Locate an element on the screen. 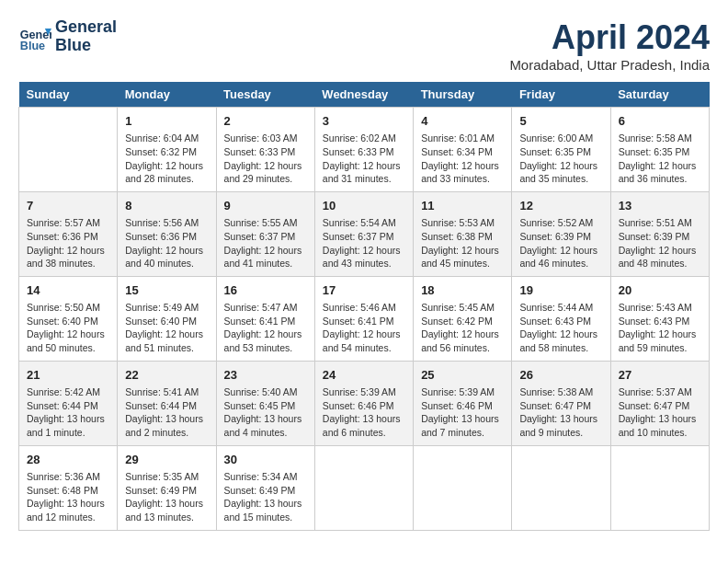  calendar-cell: 6Sunrise: 5:58 AM Sunset: 6:35 PM Daylig… is located at coordinates (660, 150).